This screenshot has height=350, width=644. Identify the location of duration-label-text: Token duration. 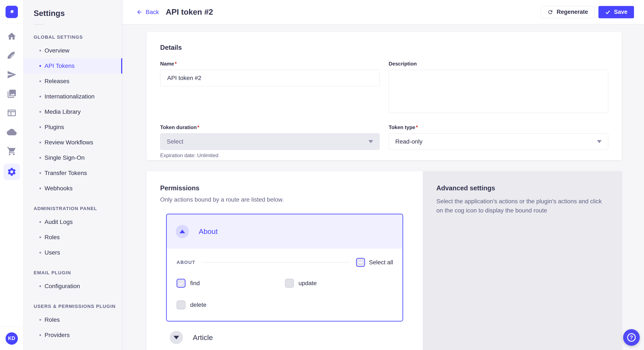
(178, 127).